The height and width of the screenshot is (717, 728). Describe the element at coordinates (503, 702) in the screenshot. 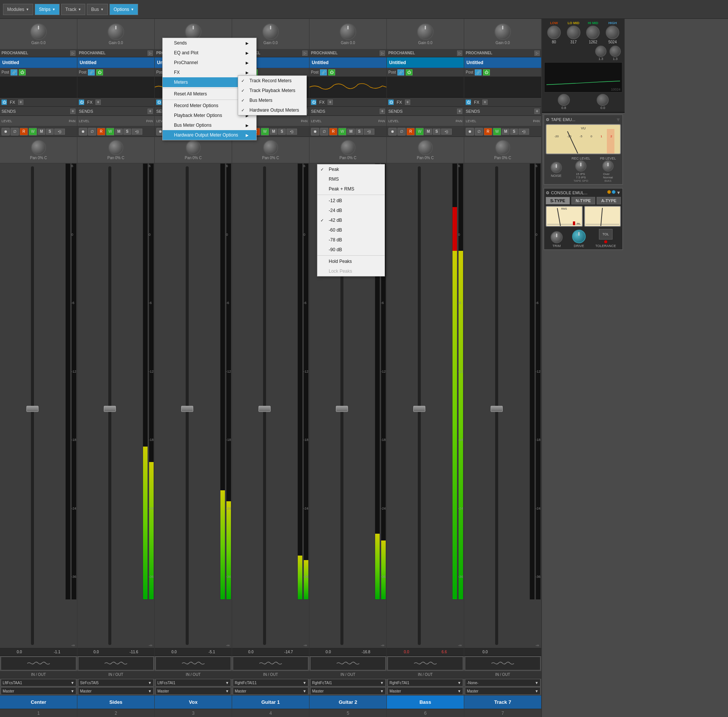

I see `channel-bottom-name-7: Track 7` at that location.